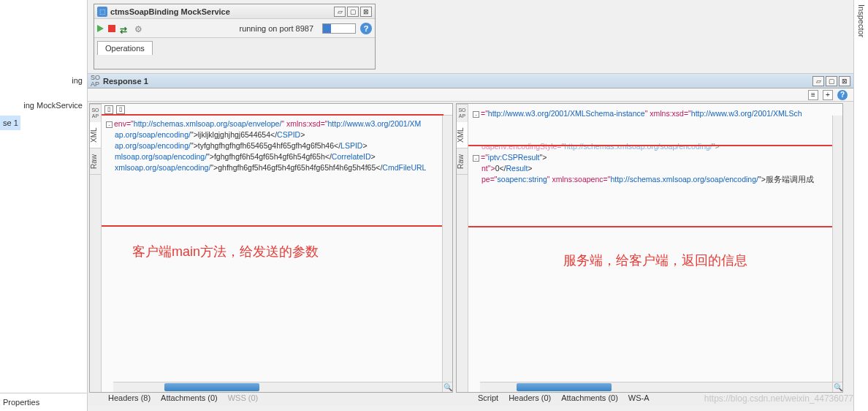  What do you see at coordinates (813, 95) in the screenshot?
I see `validate-button: ≡` at bounding box center [813, 95].